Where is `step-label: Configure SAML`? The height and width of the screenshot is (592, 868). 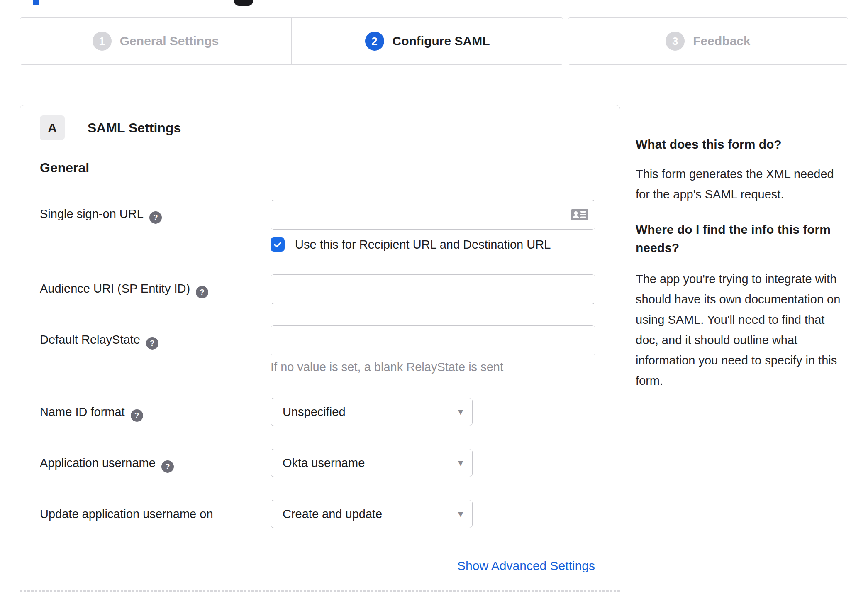
step-label: Configure SAML is located at coordinates (441, 41).